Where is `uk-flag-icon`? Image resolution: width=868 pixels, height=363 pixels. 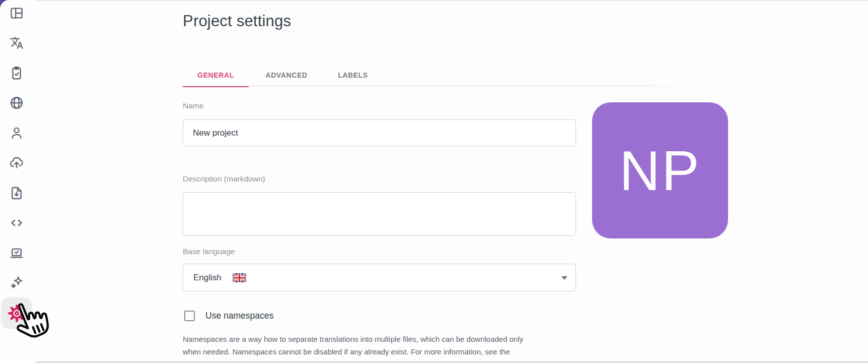 uk-flag-icon is located at coordinates (240, 278).